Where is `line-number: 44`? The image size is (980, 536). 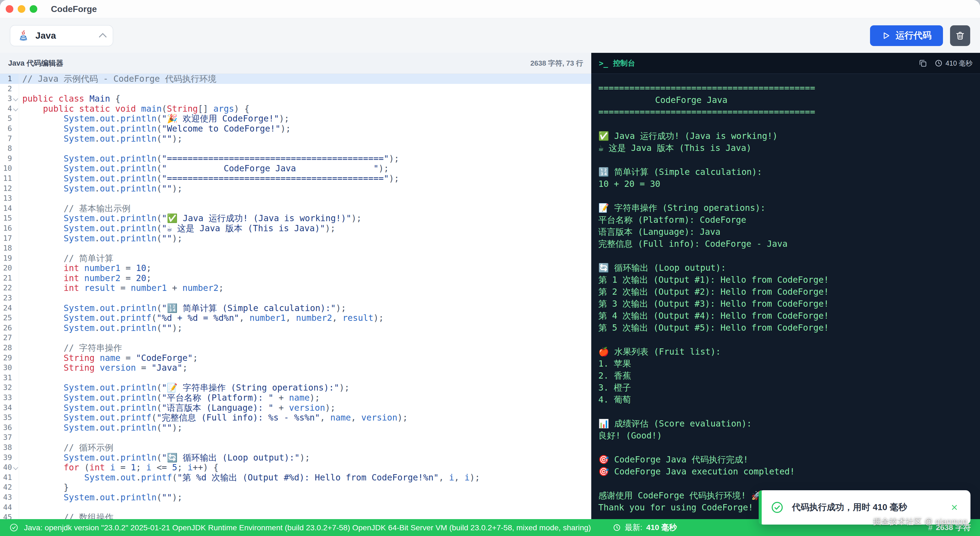
line-number: 44 is located at coordinates (9, 507).